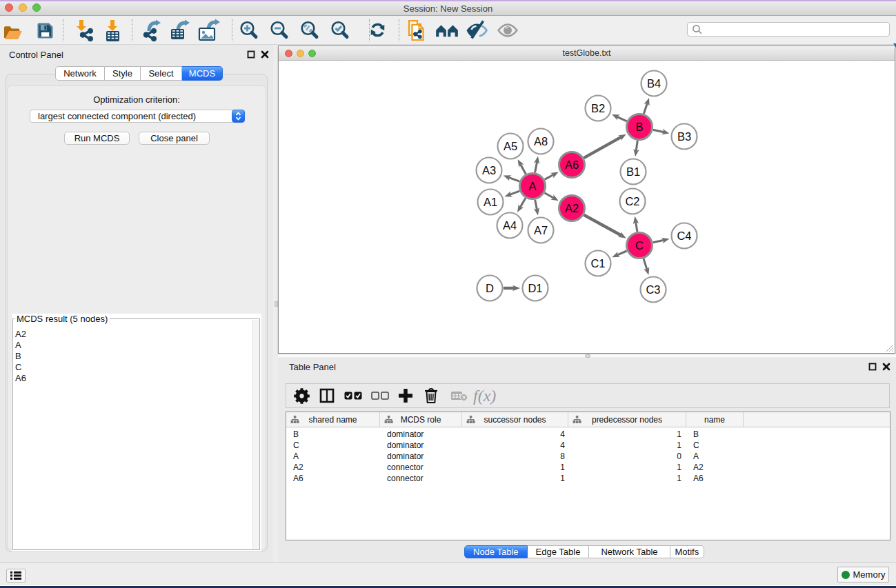  Describe the element at coordinates (639, 245) in the screenshot. I see `svg-text: C` at that location.